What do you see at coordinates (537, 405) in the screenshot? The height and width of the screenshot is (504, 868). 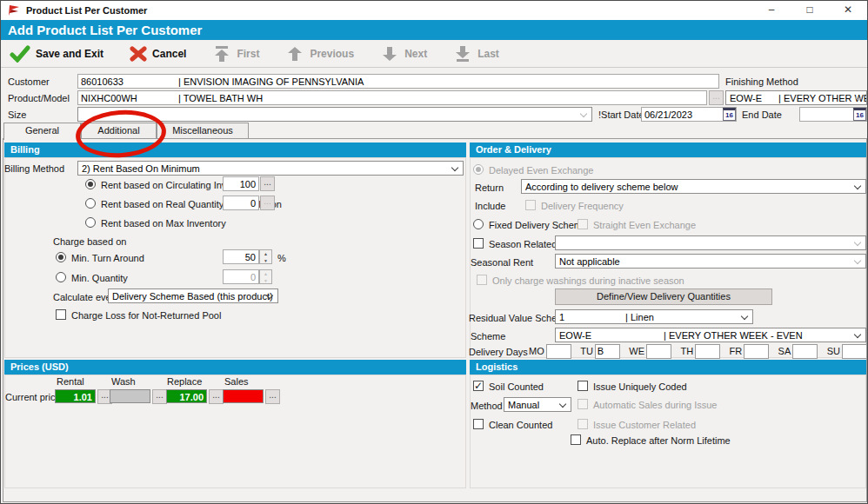 I see `method-select: Manual` at bounding box center [537, 405].